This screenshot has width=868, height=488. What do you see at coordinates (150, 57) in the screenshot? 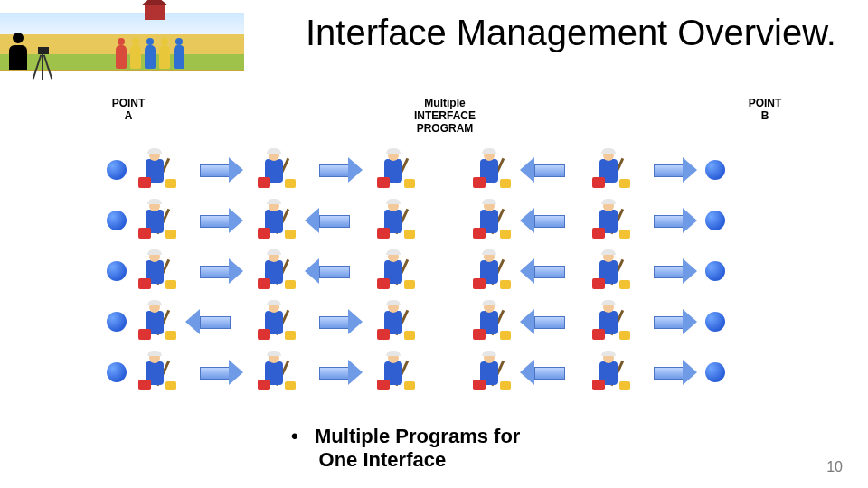
I see `crowd-icon` at bounding box center [150, 57].